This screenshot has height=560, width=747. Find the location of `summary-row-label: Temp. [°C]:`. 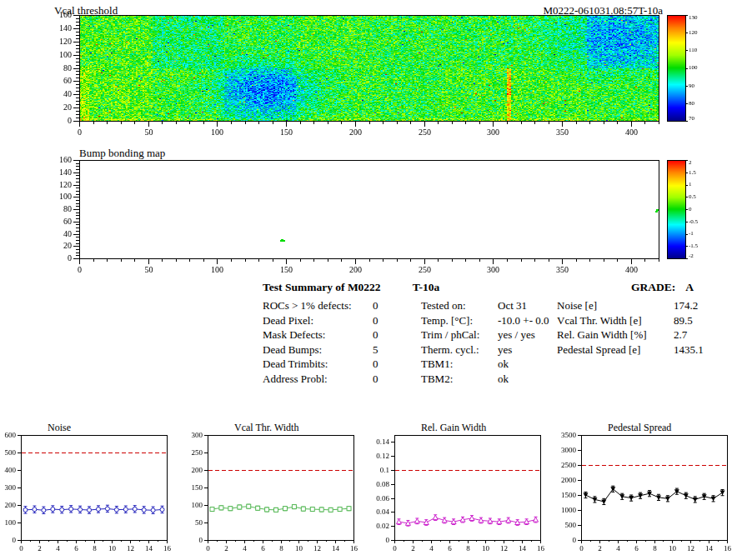

summary-row-label: Temp. [°C]: is located at coordinates (447, 321).